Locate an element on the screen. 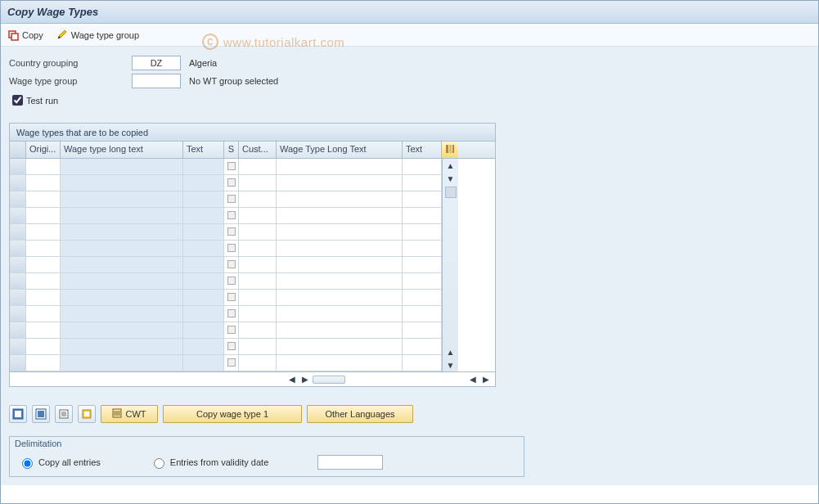 Image resolution: width=819 pixels, height=504 pixels. deselect-all-button is located at coordinates (41, 414).